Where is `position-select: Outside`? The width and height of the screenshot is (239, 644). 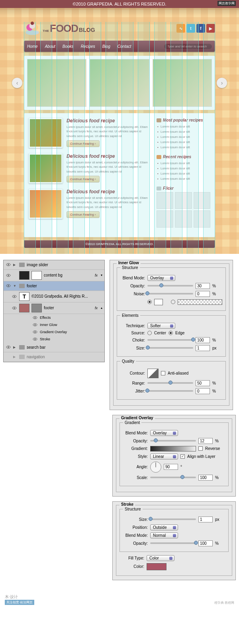 position-select: Outside is located at coordinates (164, 528).